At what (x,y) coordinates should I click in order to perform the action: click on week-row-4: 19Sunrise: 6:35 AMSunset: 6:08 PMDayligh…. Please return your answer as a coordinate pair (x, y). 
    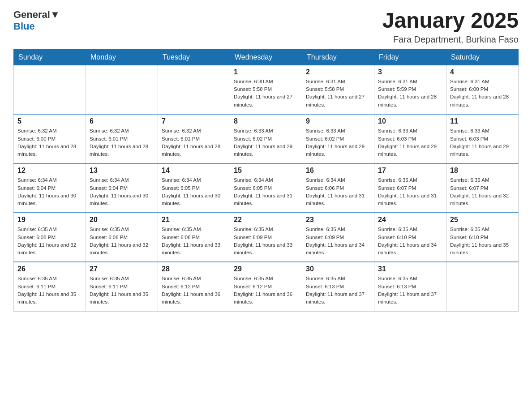
    Looking at the image, I should click on (266, 237).